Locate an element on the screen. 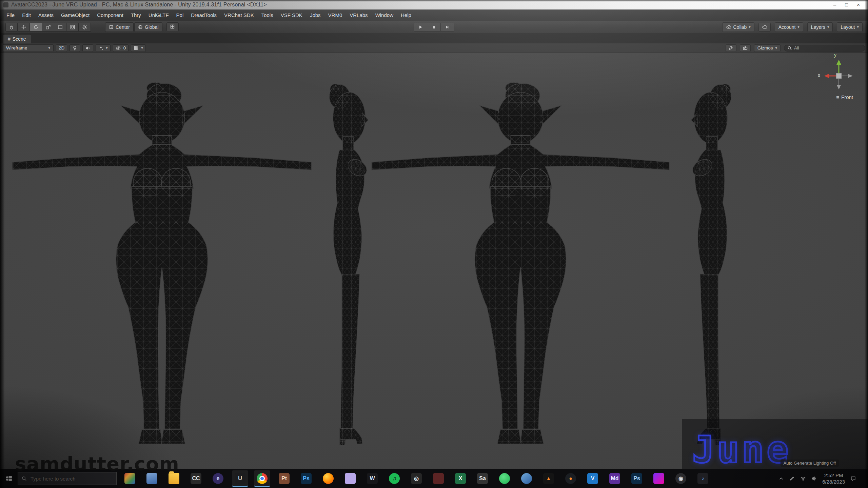  hand-tool-button is located at coordinates (12, 27).